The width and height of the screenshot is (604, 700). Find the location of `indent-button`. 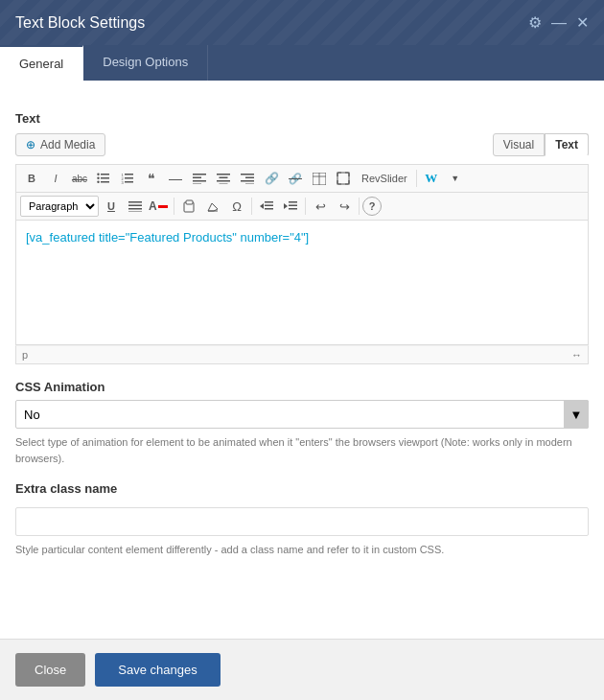

indent-button is located at coordinates (290, 206).